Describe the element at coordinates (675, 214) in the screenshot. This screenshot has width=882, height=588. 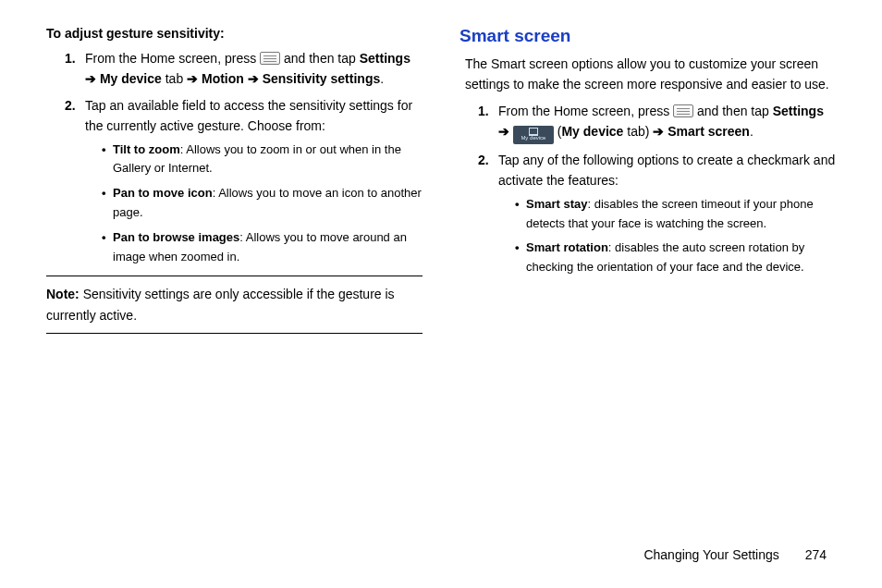
I see `bullet-smart-stay: Smart stay: disables the screen timeout …` at that location.